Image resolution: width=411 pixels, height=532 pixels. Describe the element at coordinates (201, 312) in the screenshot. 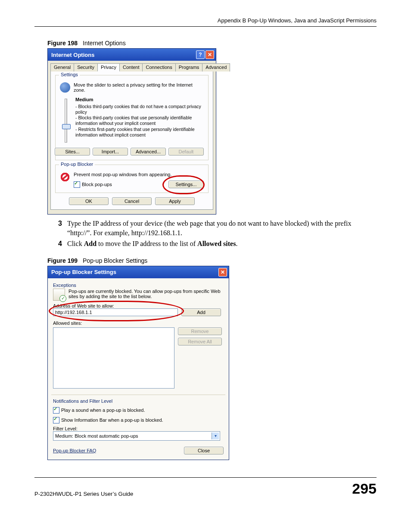

I see `add-button: Add` at that location.